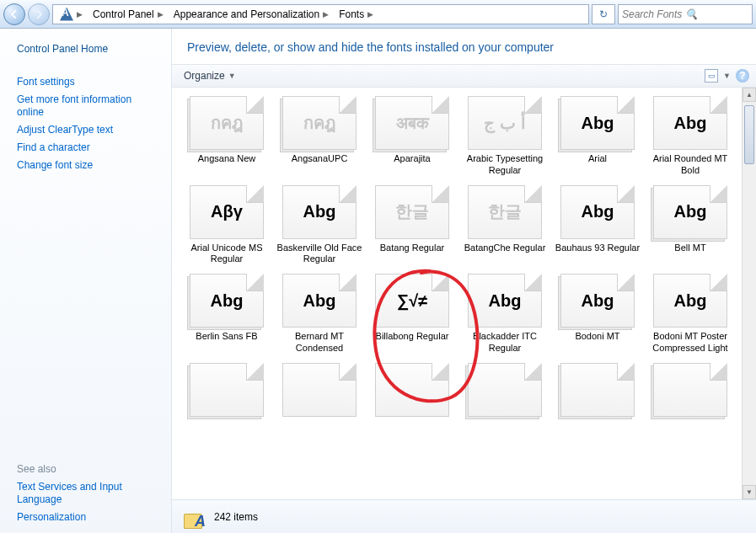 The width and height of the screenshot is (756, 533). I want to click on breadcrumb-icon: ▶, so click(71, 14).